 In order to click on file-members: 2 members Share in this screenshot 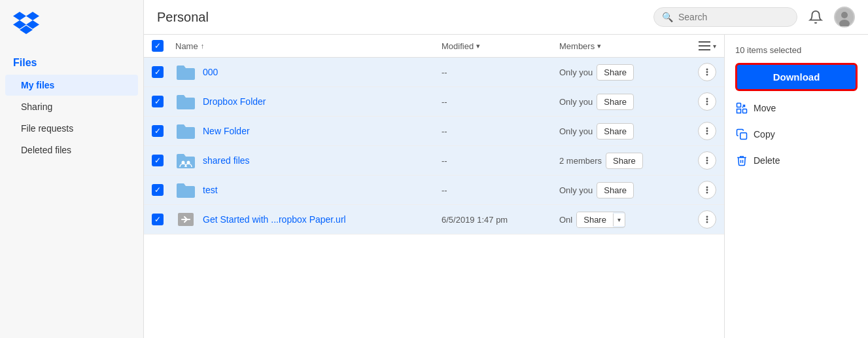, I will do `click(612, 161)`.